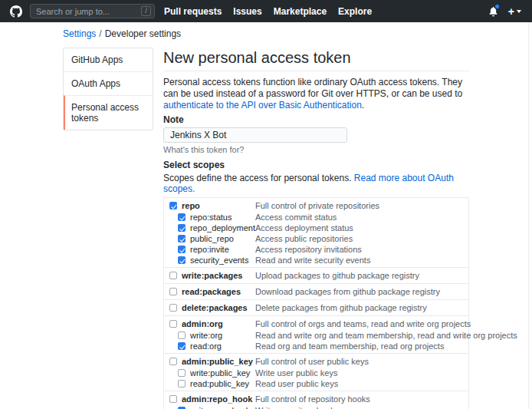  What do you see at coordinates (217, 399) in the screenshot?
I see `scope-name: admin:repo_hook` at bounding box center [217, 399].